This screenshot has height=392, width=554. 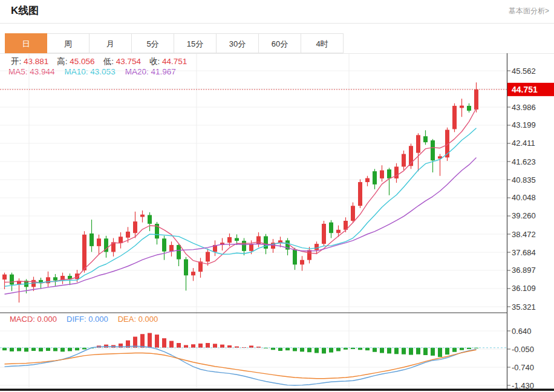 What do you see at coordinates (111, 44) in the screenshot?
I see `period-tab-2: 月` at bounding box center [111, 44].